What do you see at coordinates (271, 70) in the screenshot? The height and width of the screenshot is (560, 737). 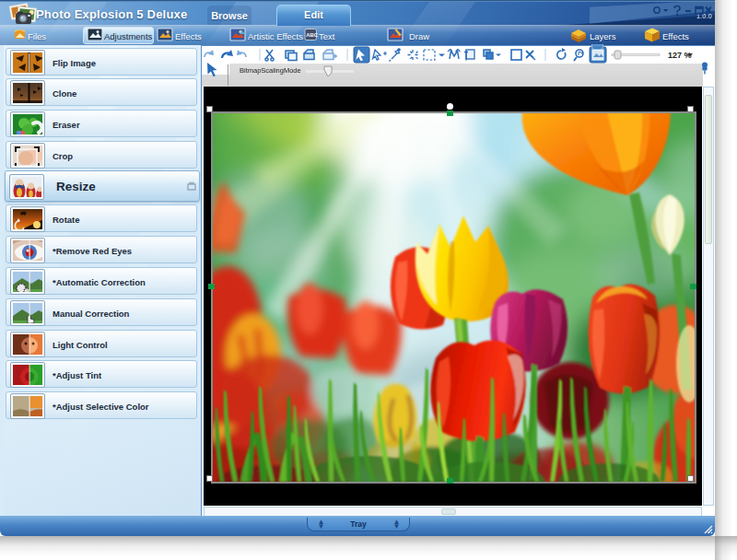 I see `svg-text: BitmapScalingMode` at bounding box center [271, 70].